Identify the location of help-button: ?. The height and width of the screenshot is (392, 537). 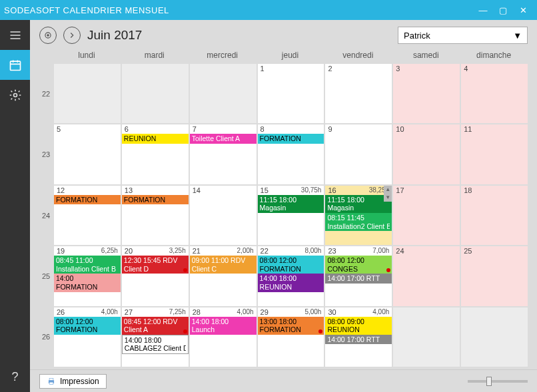
(15, 377).